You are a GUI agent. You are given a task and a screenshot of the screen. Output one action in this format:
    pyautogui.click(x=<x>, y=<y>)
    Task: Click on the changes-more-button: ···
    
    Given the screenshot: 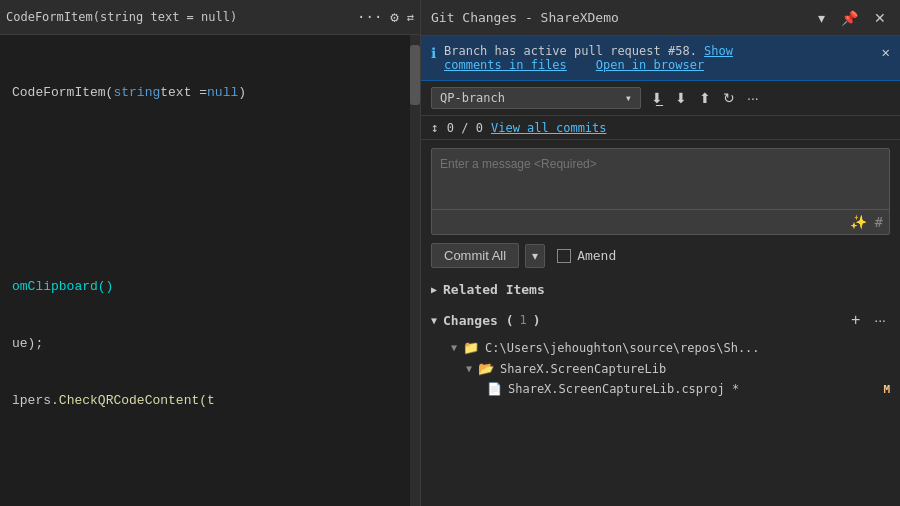 What is the action you would take?
    pyautogui.click(x=880, y=320)
    